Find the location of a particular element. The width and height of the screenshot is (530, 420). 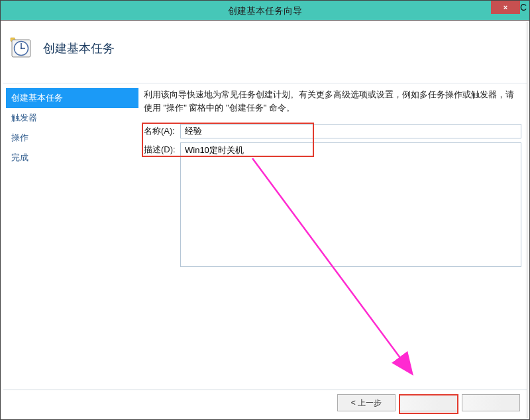

right-edge-shadow is located at coordinates (527, 220).